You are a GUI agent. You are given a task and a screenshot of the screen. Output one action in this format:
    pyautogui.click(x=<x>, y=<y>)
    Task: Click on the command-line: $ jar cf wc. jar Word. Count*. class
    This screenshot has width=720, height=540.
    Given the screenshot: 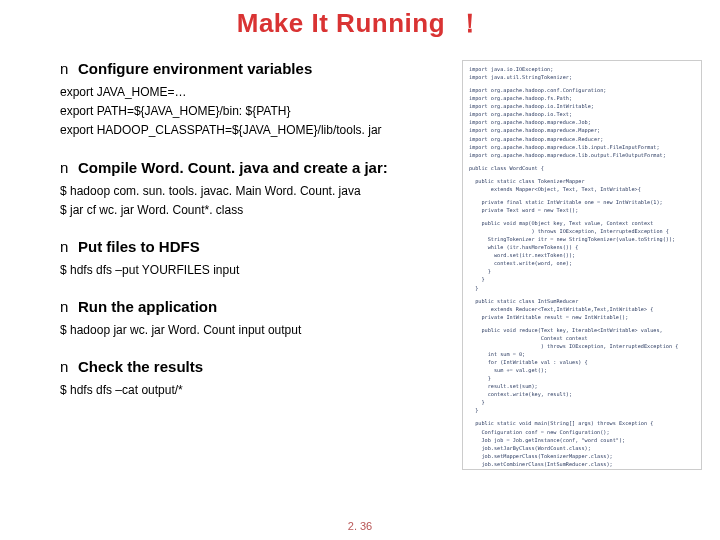 What is the action you would take?
    pyautogui.click(x=260, y=210)
    